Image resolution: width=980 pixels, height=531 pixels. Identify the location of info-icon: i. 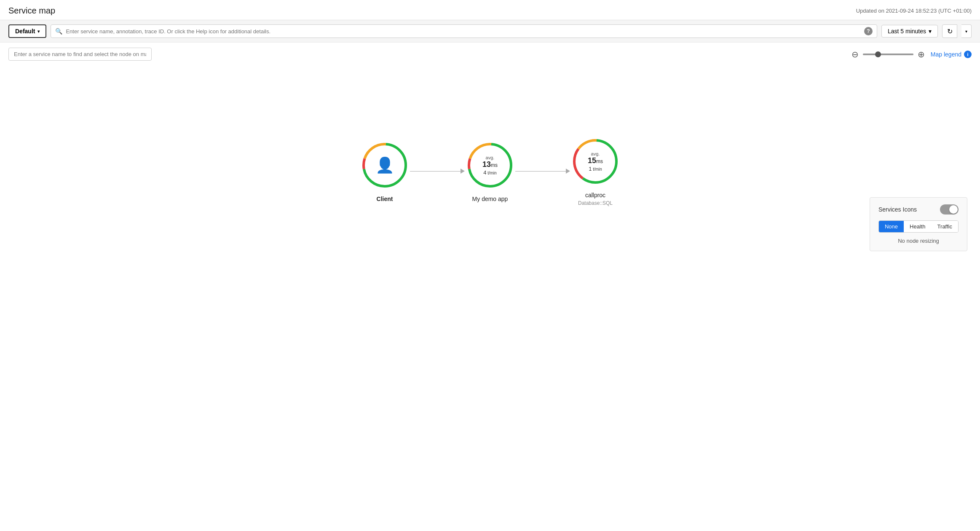
(968, 54).